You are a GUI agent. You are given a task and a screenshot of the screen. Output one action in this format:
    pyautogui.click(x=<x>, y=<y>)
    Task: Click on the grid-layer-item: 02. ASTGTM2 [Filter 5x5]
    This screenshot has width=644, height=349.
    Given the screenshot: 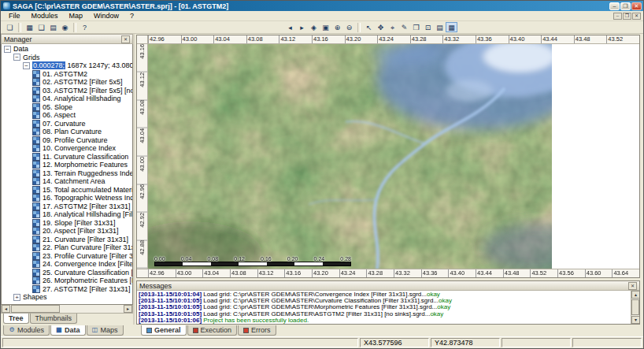 What is the action you would take?
    pyautogui.click(x=67, y=82)
    